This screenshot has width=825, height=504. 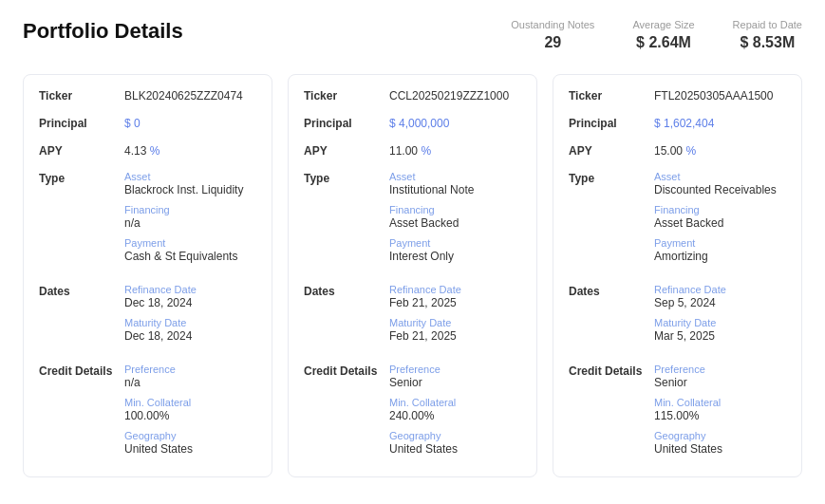 What do you see at coordinates (720, 336) in the screenshot?
I see `maturity-date-value: Mar 5, 2025` at bounding box center [720, 336].